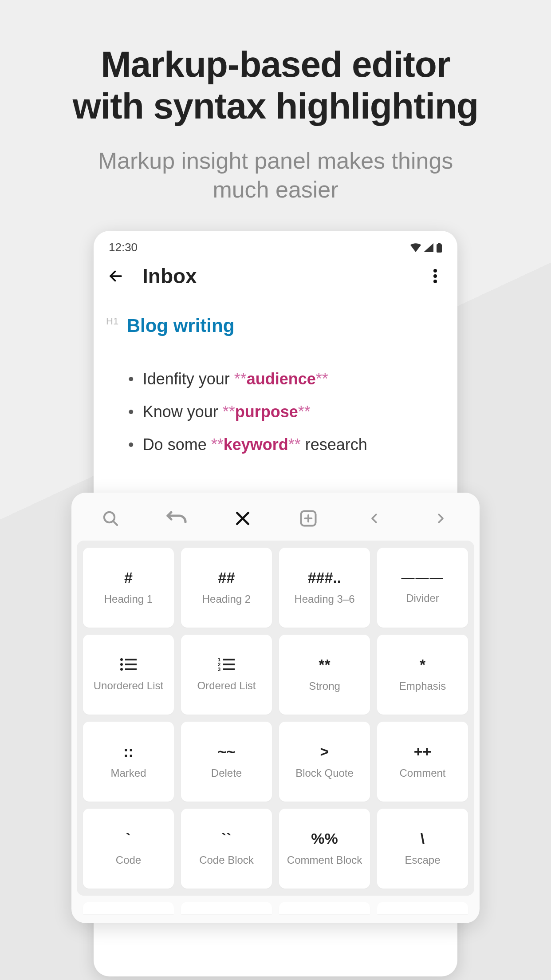 The height and width of the screenshot is (980, 551). Describe the element at coordinates (129, 860) in the screenshot. I see `cell-label: Code` at that location.